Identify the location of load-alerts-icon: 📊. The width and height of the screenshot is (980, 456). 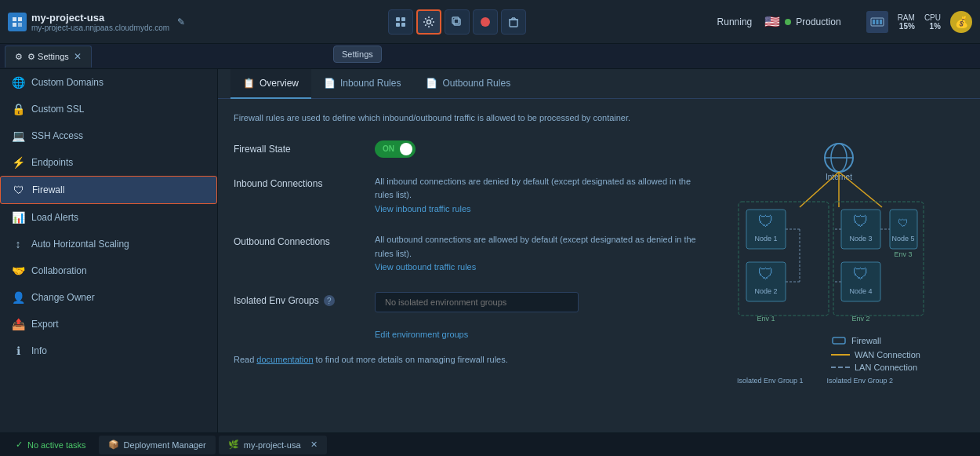
(18, 217).